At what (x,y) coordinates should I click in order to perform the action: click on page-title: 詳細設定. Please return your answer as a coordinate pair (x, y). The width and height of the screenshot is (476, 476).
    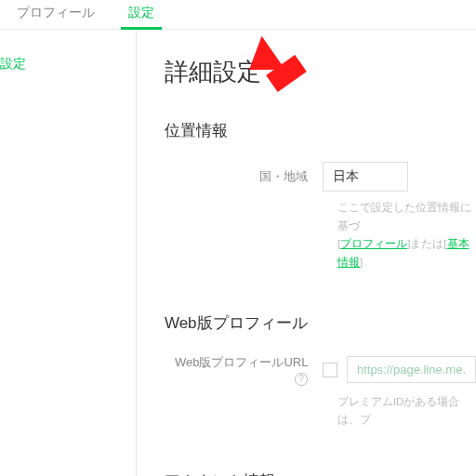
    Looking at the image, I should click on (320, 73).